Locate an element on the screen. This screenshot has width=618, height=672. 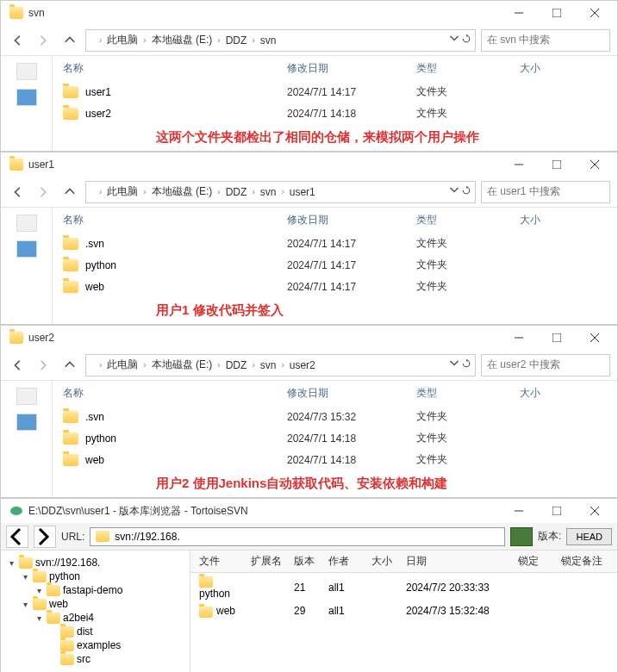
file-row: .svn 2024/7/3 15:32 文件夹 is located at coordinates (334, 417).